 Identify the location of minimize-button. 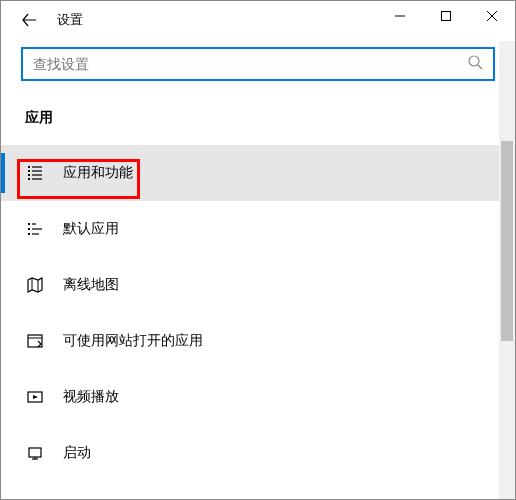
(400, 16).